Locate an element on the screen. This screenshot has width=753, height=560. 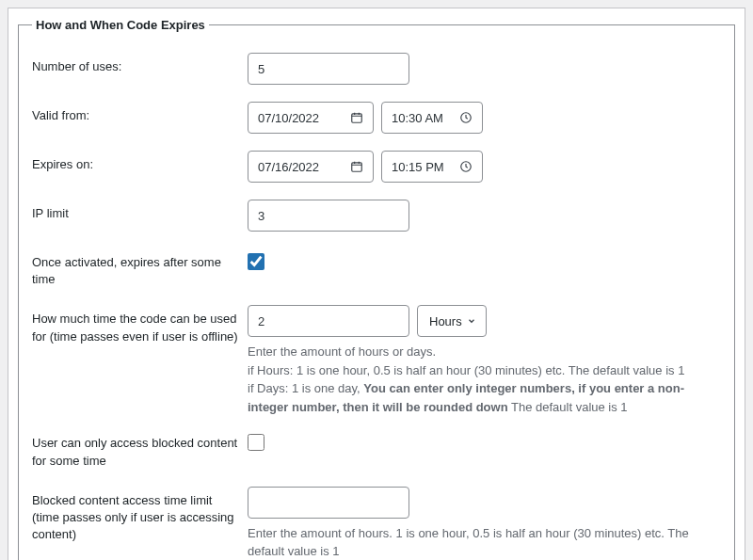
label-only-blocked: User can only access blocked content for… is located at coordinates (139, 449).